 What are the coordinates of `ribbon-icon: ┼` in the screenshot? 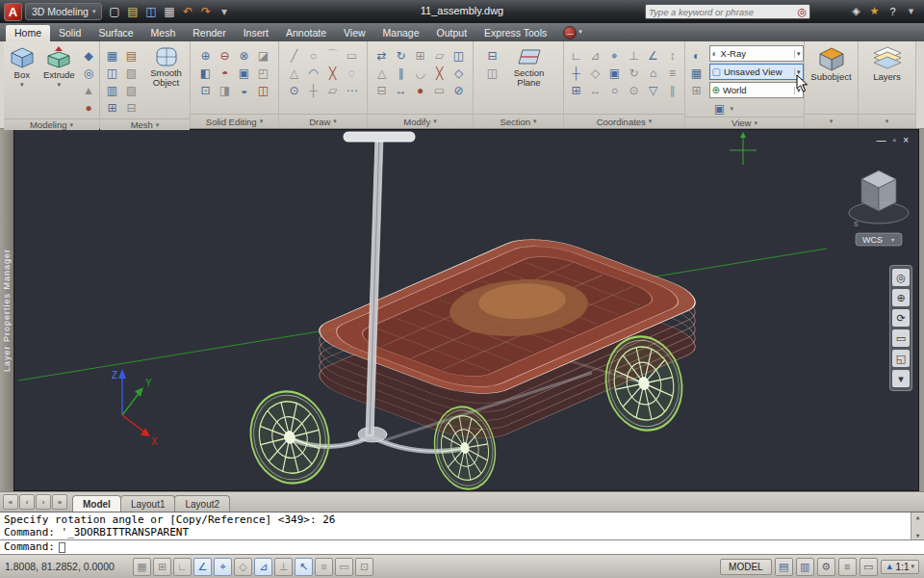 It's located at (577, 73).